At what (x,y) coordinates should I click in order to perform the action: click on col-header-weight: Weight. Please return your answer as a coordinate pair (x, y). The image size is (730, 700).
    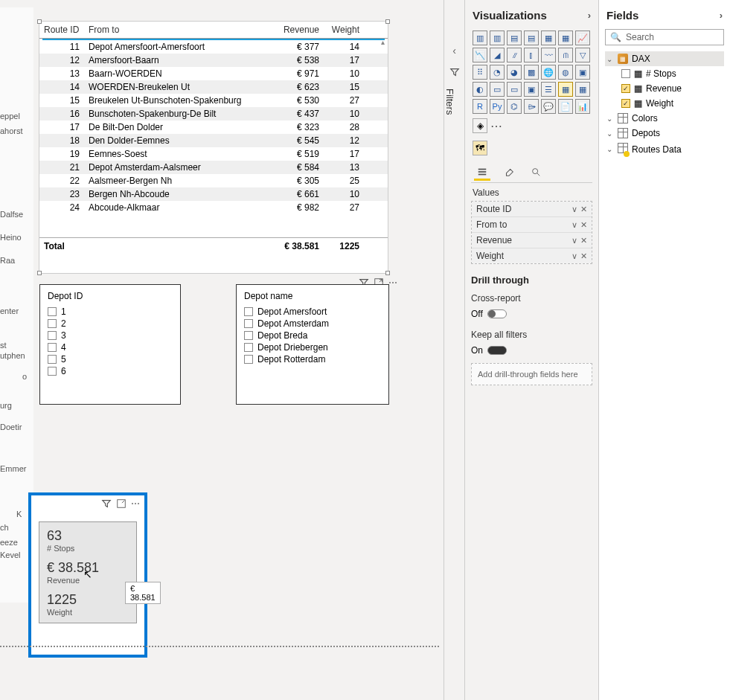
    Looking at the image, I should click on (342, 30).